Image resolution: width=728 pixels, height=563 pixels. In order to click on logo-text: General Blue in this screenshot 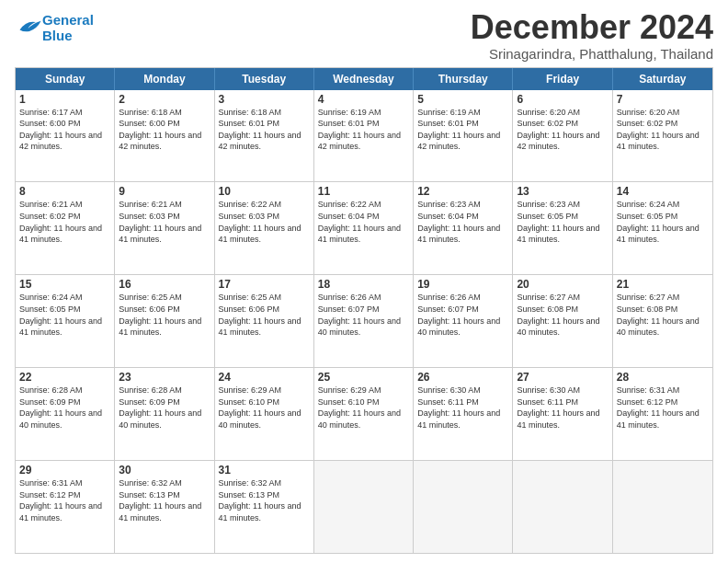, I will do `click(68, 28)`.